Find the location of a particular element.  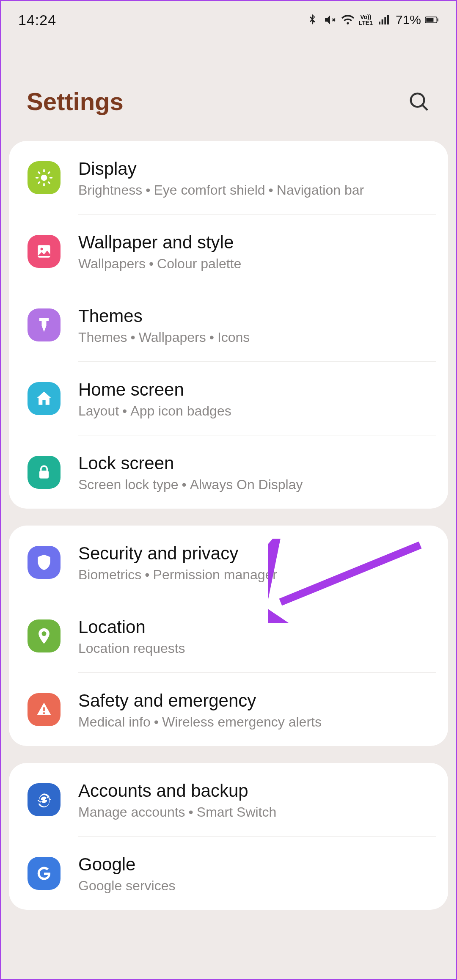

bluetooth-icon is located at coordinates (312, 20).